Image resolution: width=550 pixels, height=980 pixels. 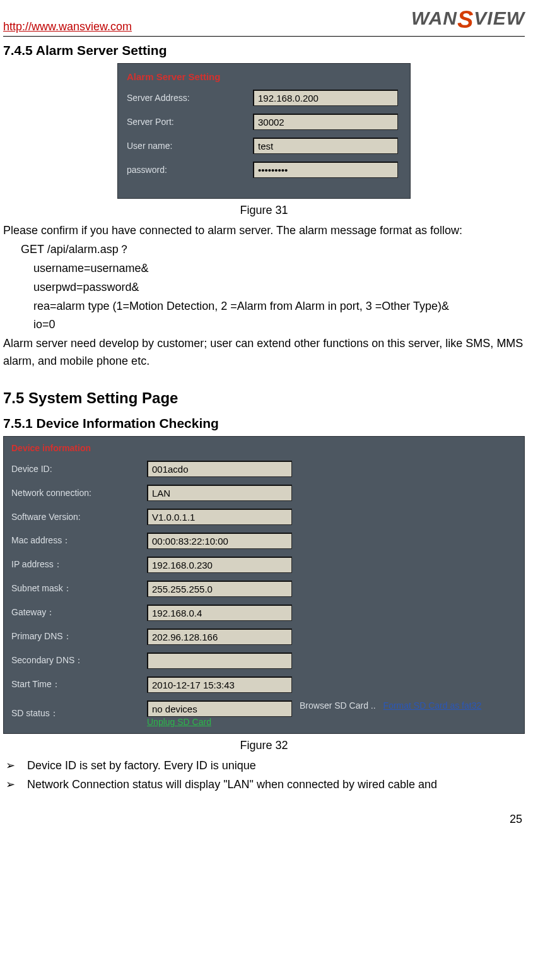 What do you see at coordinates (325, 98) in the screenshot?
I see `server-address-input` at bounding box center [325, 98].